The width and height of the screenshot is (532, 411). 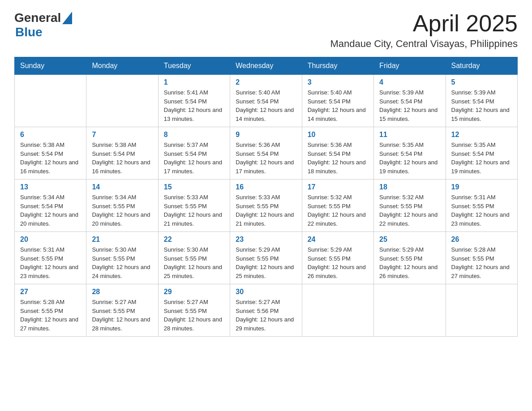 What do you see at coordinates (122, 240) in the screenshot?
I see `day-number: 21` at bounding box center [122, 240].